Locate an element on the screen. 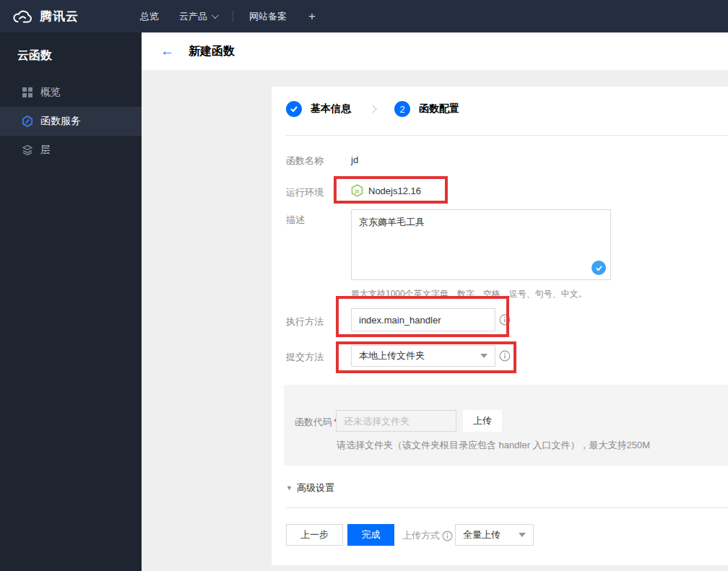  function-code-label-text: 函数代码 is located at coordinates (313, 422).